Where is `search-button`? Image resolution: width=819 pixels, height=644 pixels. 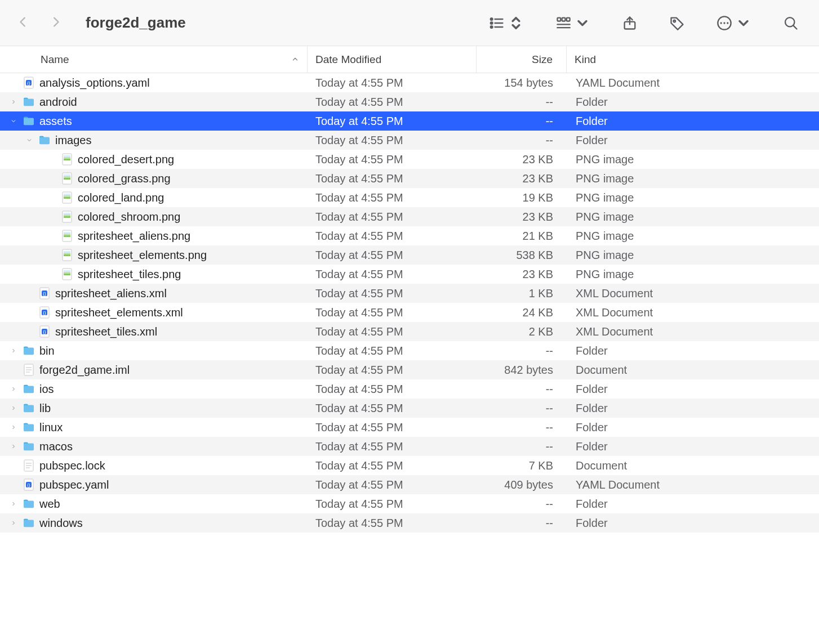 search-button is located at coordinates (791, 23).